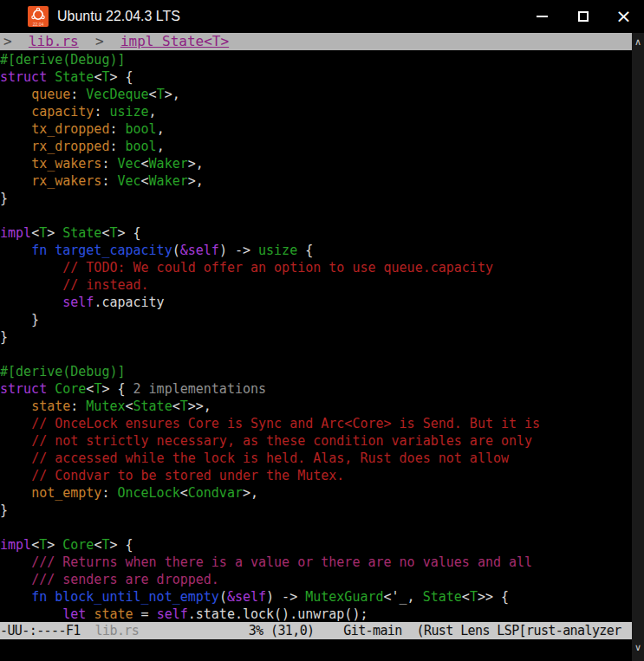 This screenshot has width=644, height=661. What do you see at coordinates (315, 94) in the screenshot?
I see `code-line: queue: VecDeque<T>,` at bounding box center [315, 94].